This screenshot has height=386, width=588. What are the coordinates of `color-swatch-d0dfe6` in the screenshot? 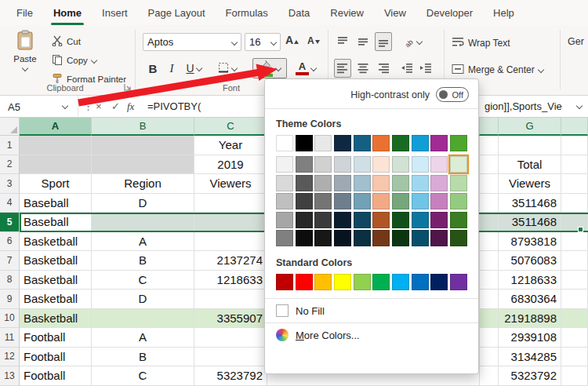 It's located at (362, 165).